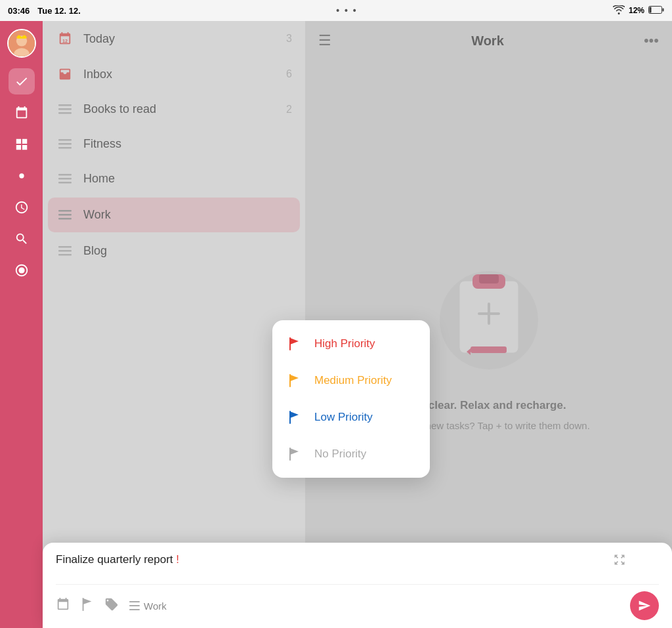  Describe the element at coordinates (357, 569) in the screenshot. I see `input-text-area: Finalize quarterly report !` at that location.